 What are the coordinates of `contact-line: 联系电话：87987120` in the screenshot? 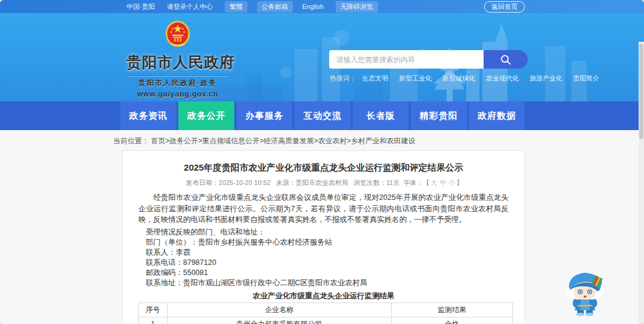 It's located at (323, 263).